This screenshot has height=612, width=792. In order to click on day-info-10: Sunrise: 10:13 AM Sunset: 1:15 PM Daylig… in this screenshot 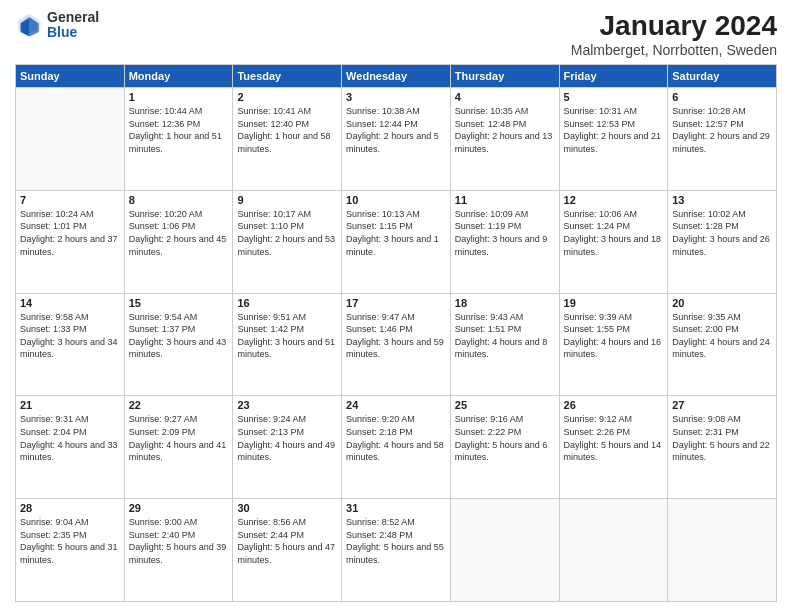, I will do `click(396, 233)`.